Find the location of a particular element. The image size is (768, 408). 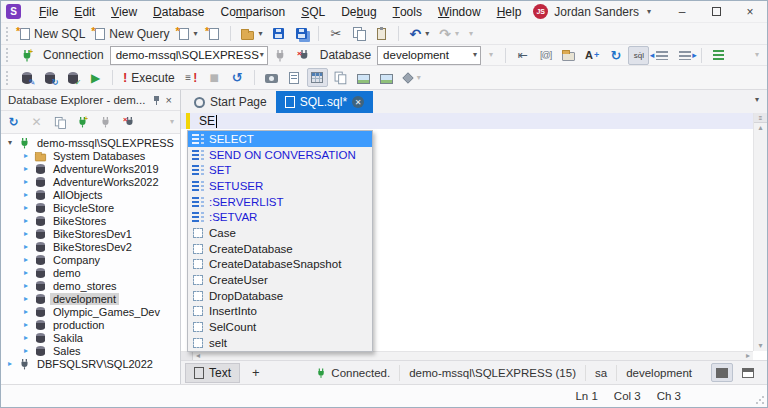

tree-item-bikestoresdev1: ▸BikeStoresDev1 is located at coordinates (90, 234).